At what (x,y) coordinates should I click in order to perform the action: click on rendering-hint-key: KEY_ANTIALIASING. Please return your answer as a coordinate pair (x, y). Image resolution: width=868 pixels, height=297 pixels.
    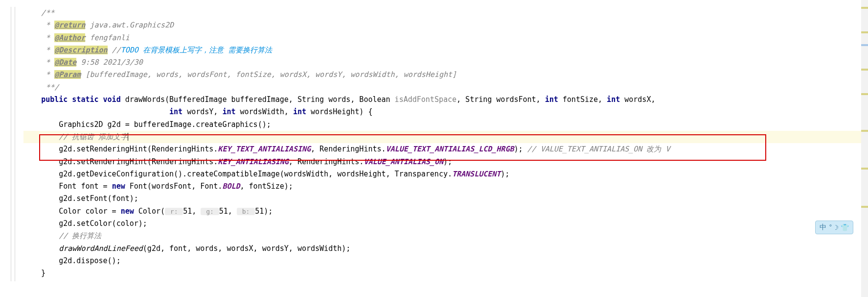
    Looking at the image, I should click on (253, 162).